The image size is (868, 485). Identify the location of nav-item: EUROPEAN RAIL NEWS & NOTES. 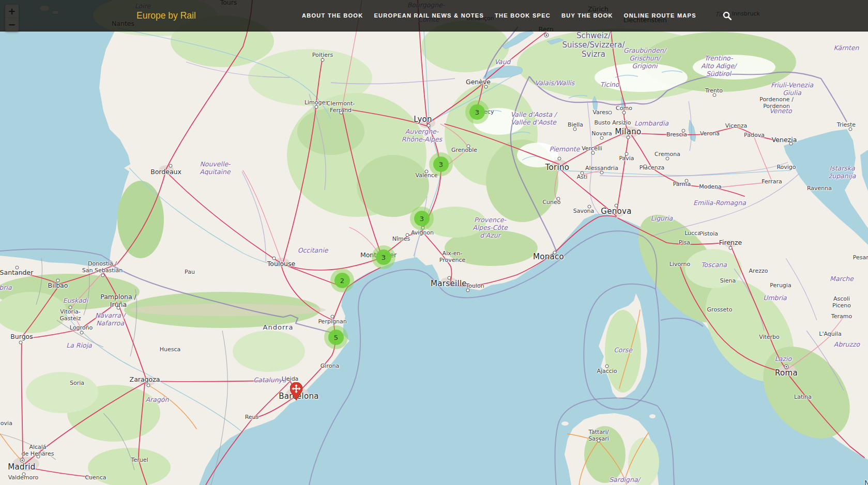
(429, 15).